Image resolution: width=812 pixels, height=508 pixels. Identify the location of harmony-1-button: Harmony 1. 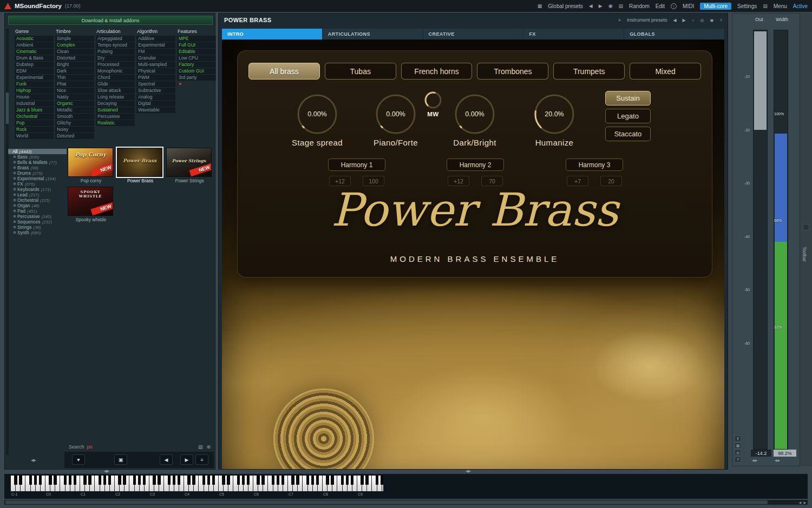
(357, 164).